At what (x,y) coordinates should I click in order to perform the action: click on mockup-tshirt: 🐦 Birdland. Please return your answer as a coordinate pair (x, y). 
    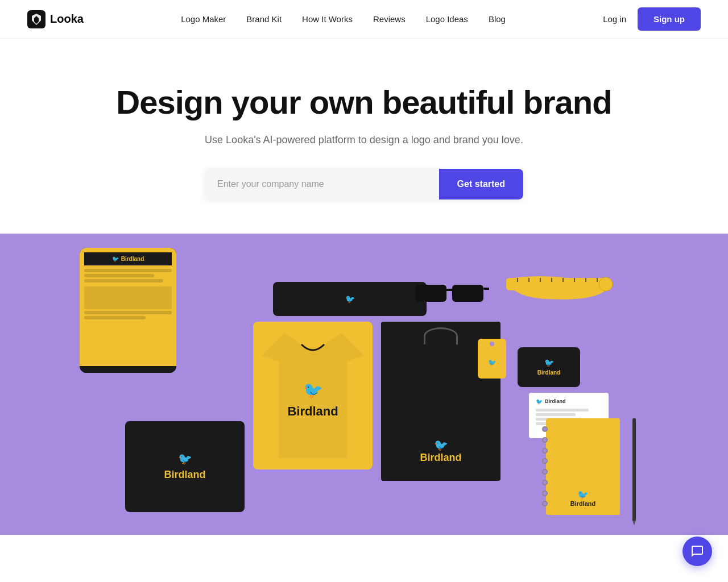
    Looking at the image, I should click on (313, 396).